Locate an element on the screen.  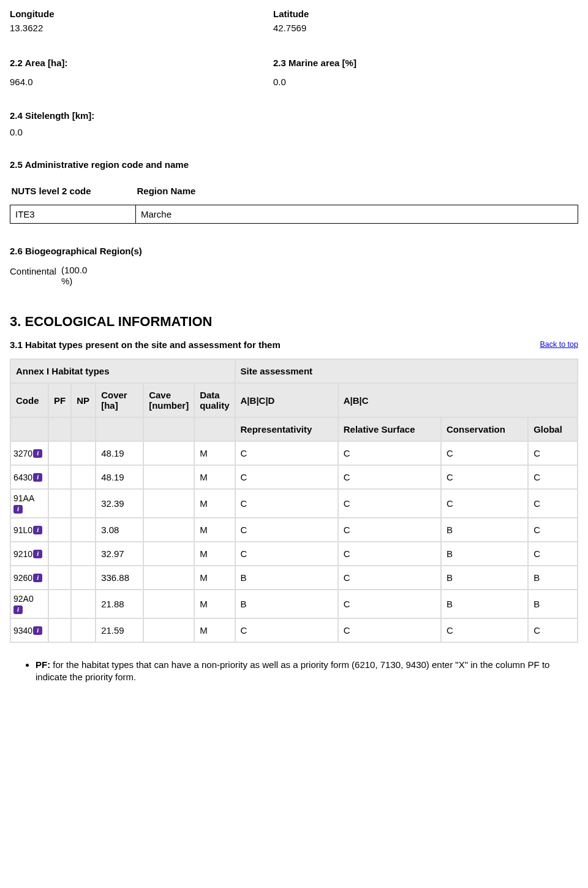
admin-code-cell: ITE3 is located at coordinates (74, 214).